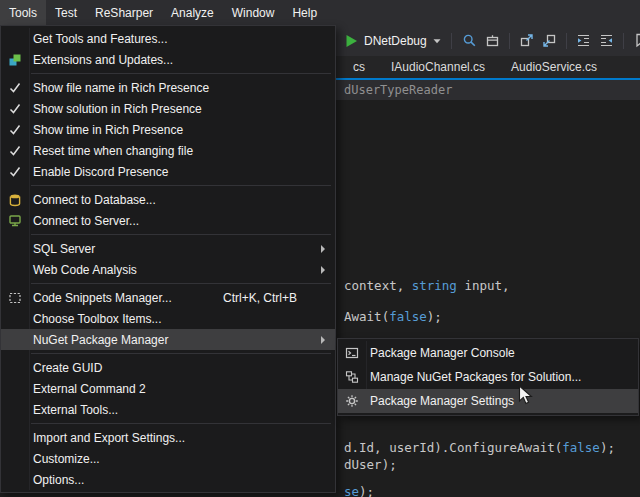 This screenshot has width=640, height=497. I want to click on gear-icon, so click(352, 401).